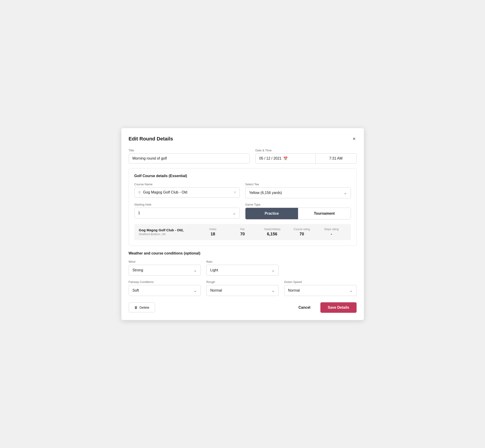 The image size is (485, 448). I want to click on rough-select-wrapper: Normal ⌄, so click(242, 290).